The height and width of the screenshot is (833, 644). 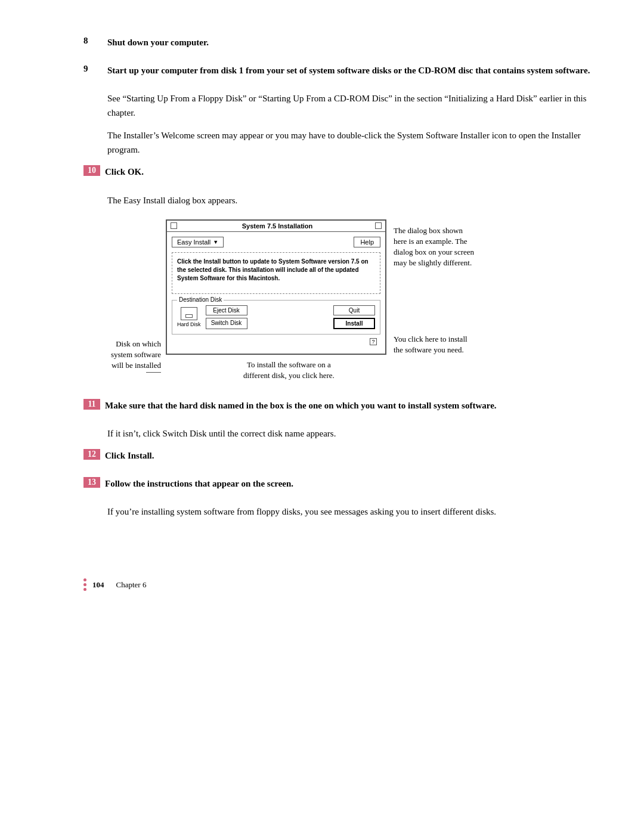 I want to click on dialog-close-box, so click(x=174, y=225).